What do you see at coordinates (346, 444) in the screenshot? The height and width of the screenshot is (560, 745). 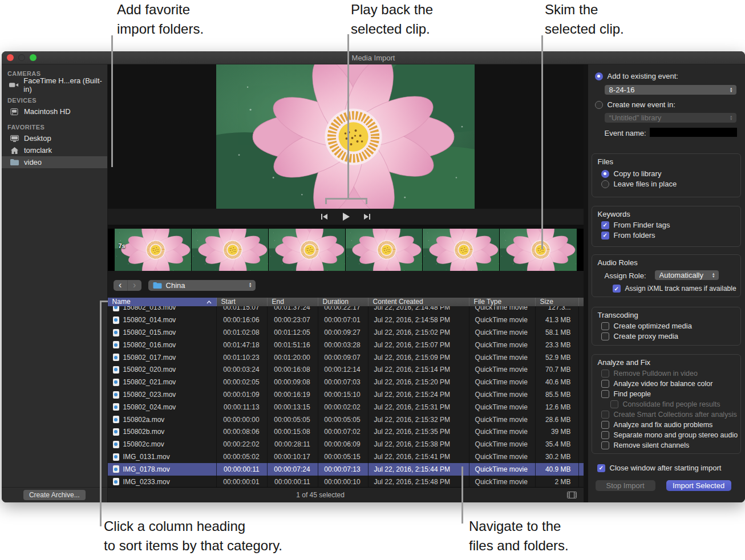 I see `table-row: 150802c.mov00:00:22:0200:00:28:1100:00:0…` at bounding box center [346, 444].